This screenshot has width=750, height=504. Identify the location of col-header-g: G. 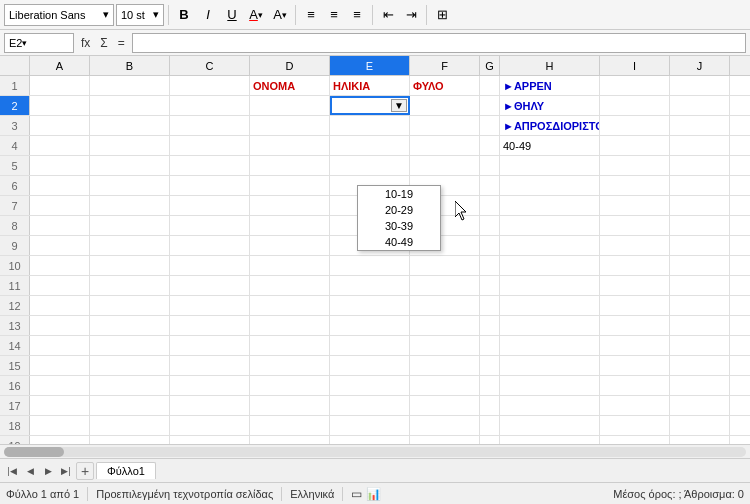
(490, 66).